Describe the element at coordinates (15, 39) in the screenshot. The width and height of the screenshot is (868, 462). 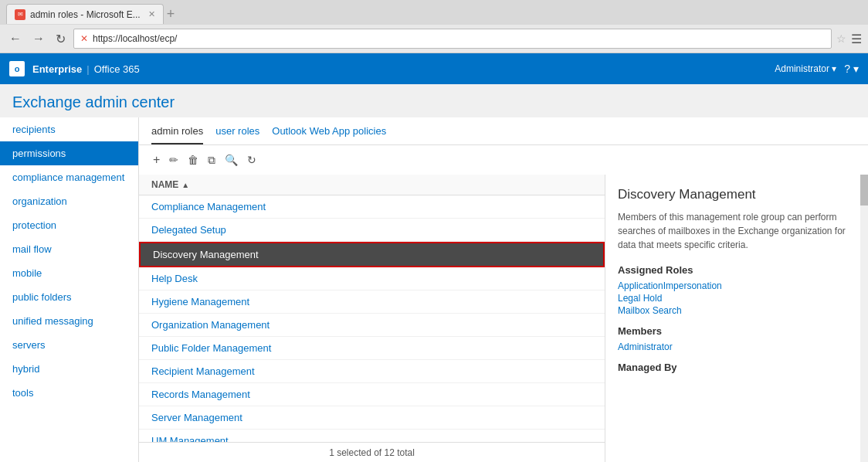
I see `back-button: ←` at that location.